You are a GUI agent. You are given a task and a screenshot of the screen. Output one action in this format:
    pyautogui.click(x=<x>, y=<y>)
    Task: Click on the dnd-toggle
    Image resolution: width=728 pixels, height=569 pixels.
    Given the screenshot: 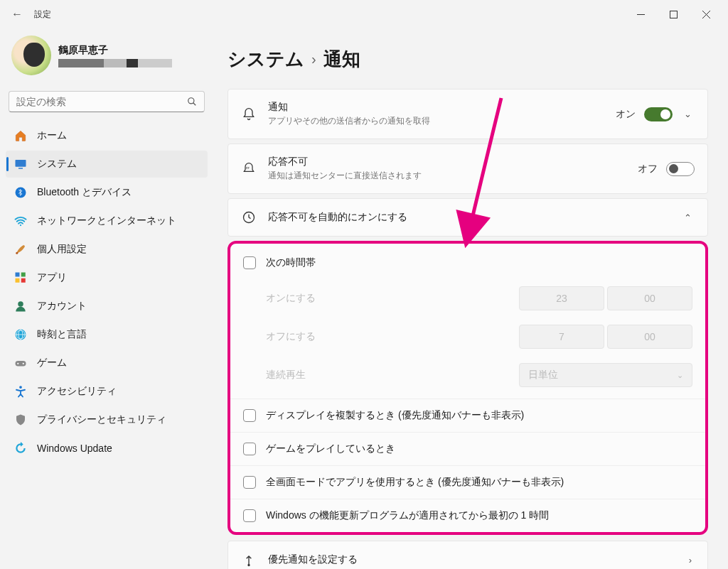 What is the action you would take?
    pyautogui.click(x=680, y=169)
    